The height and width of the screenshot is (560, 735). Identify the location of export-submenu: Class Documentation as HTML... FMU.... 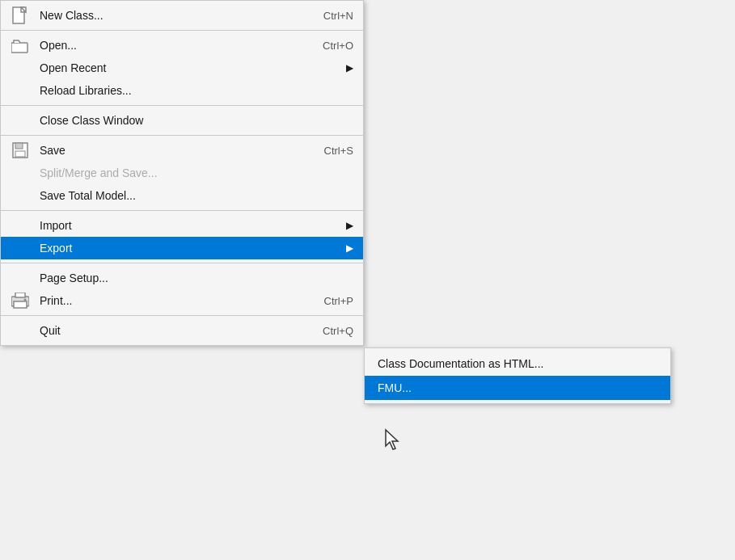
(517, 376).